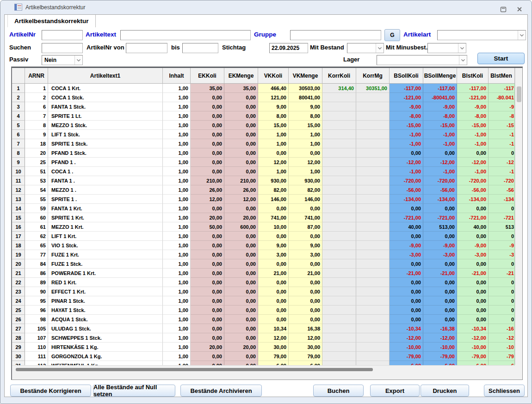  Describe the element at coordinates (440, 88) in the screenshot. I see `cell: -117,00` at that location.